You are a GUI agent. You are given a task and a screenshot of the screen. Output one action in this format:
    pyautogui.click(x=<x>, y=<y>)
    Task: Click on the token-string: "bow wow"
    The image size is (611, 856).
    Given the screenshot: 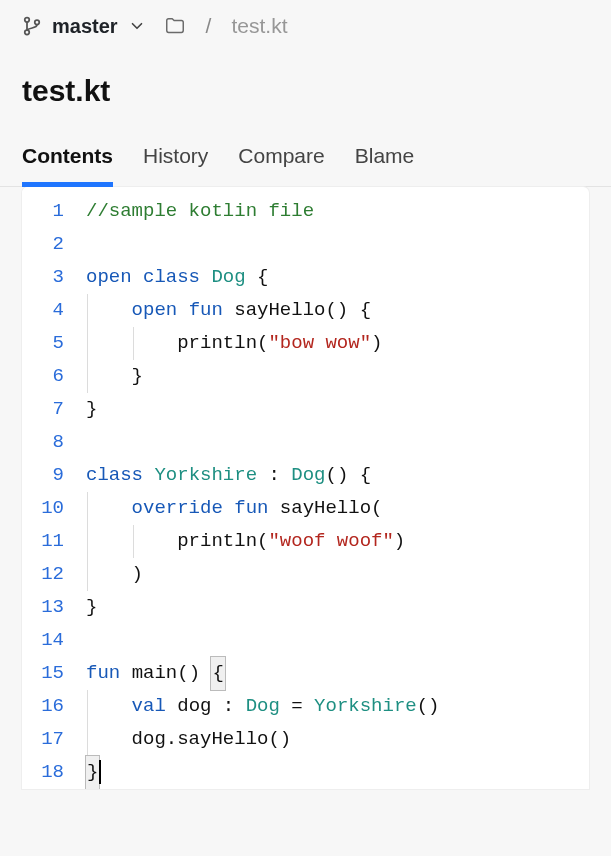 What is the action you would take?
    pyautogui.click(x=320, y=343)
    